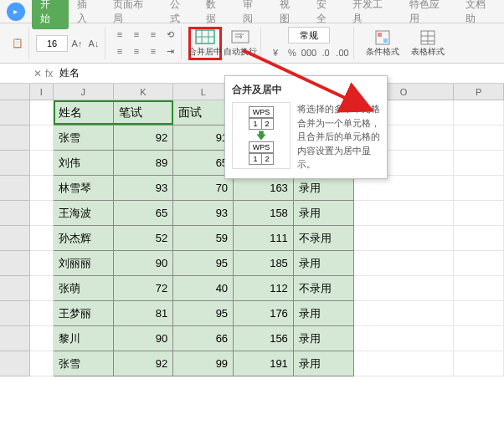 The image size is (504, 425). I want to click on tab-view: 视图, so click(290, 15).